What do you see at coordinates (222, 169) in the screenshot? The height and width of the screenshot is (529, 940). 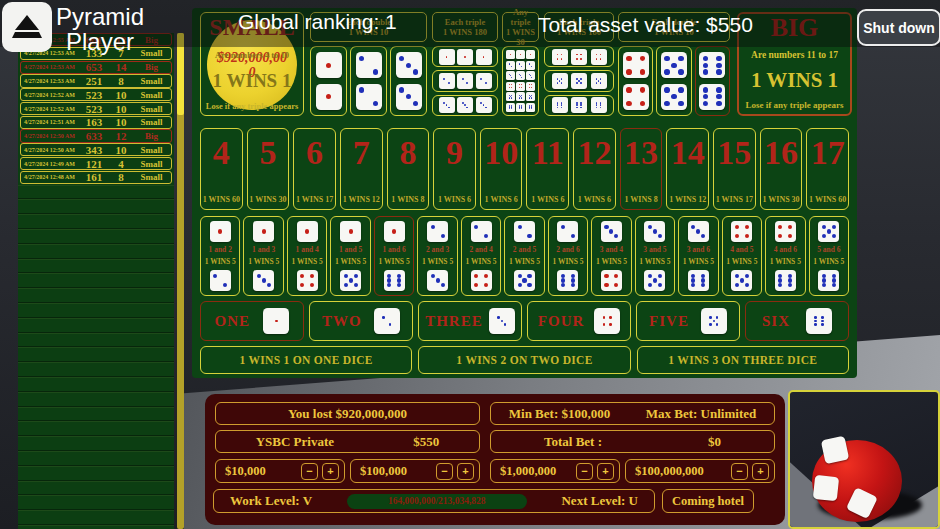 I see `bet-number-4: 41 WINS 60` at bounding box center [222, 169].